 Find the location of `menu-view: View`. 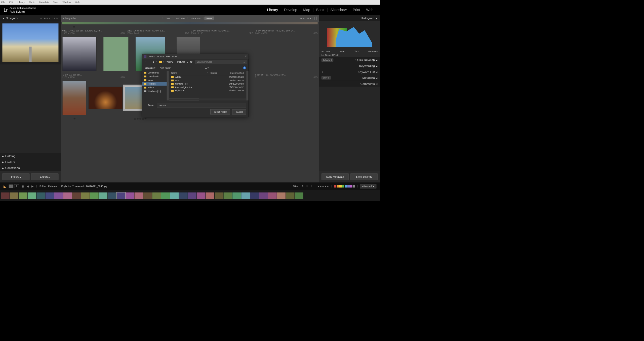

menu-view: View is located at coordinates (56, 3).